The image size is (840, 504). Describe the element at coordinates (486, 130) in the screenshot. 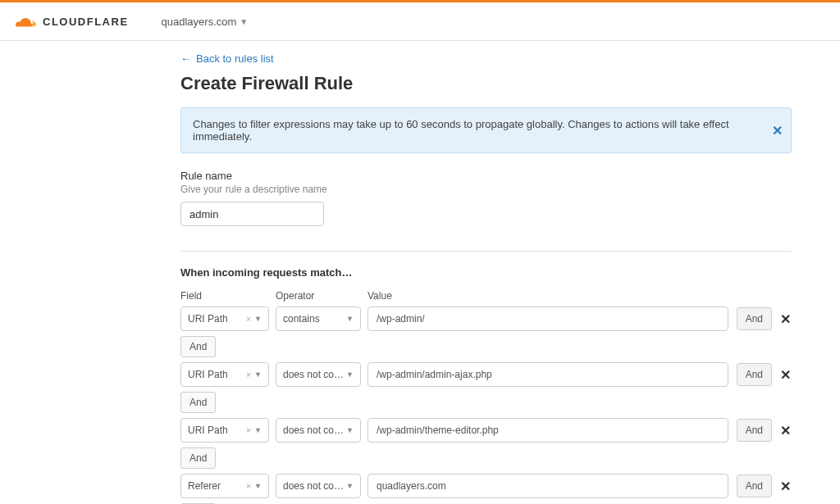

I see `info-notice: Changes to filter expressions may take u…` at that location.